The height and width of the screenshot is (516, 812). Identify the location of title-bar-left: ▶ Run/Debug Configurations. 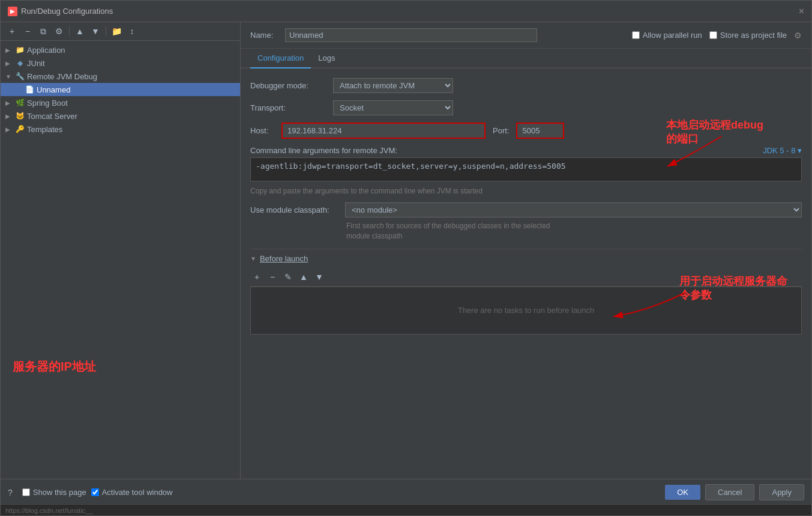
(60, 11).